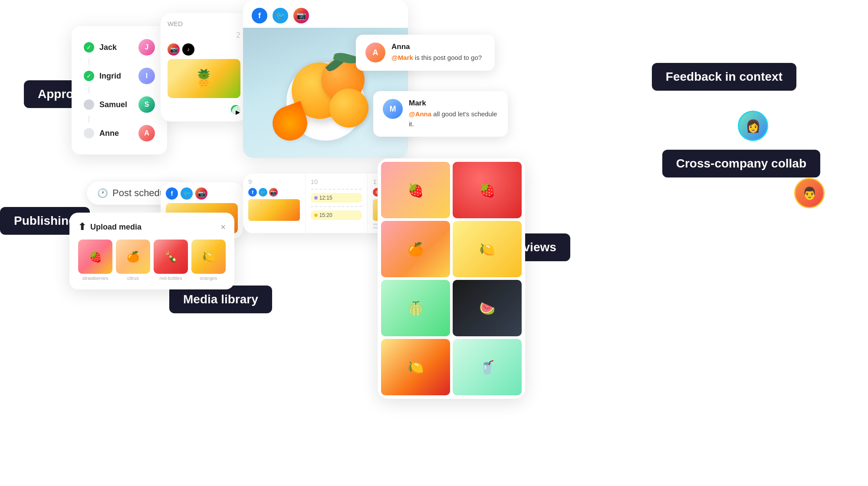  Describe the element at coordinates (116, 227) in the screenshot. I see `media-library-title: Upload media` at that location.